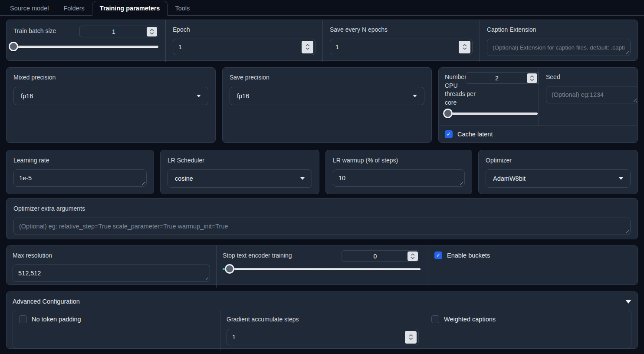 The image size is (644, 354). Describe the element at coordinates (502, 78) in the screenshot. I see `cpu-threads-number-input` at that location.